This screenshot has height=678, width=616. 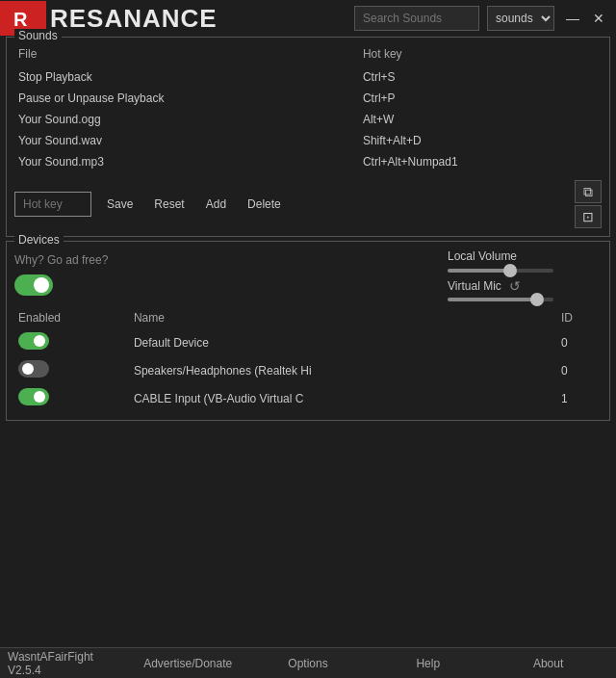 I want to click on file-cell: Your Sound.wav, so click(x=160, y=141).